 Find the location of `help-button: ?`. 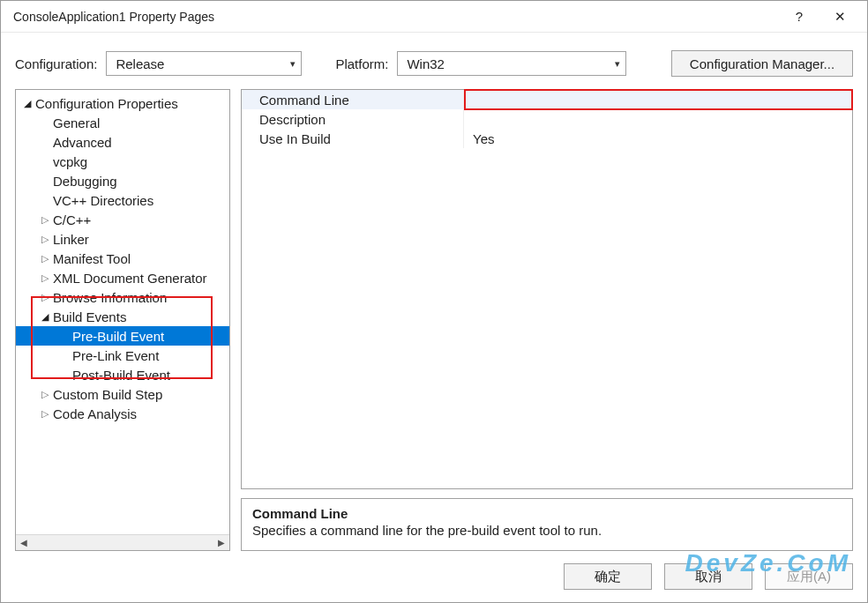

help-button: ? is located at coordinates (799, 17).